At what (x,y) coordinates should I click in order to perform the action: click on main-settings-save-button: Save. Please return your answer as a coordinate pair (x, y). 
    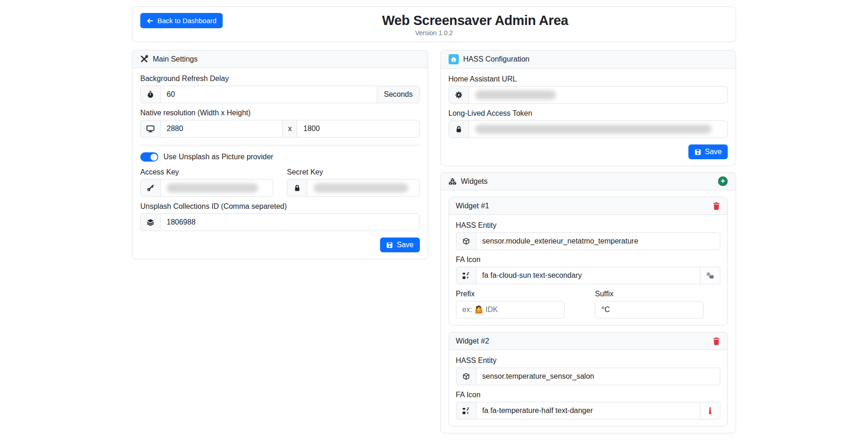
    Looking at the image, I should click on (400, 245).